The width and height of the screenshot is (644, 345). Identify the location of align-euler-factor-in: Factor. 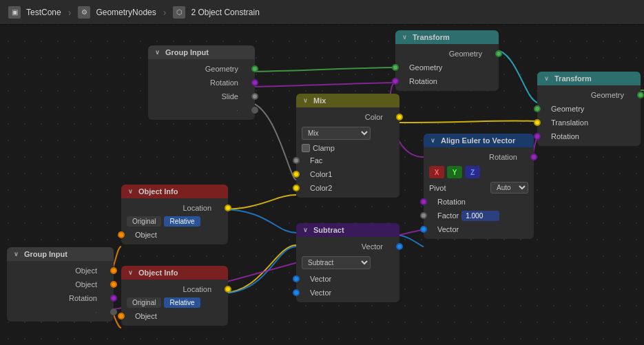
(479, 216).